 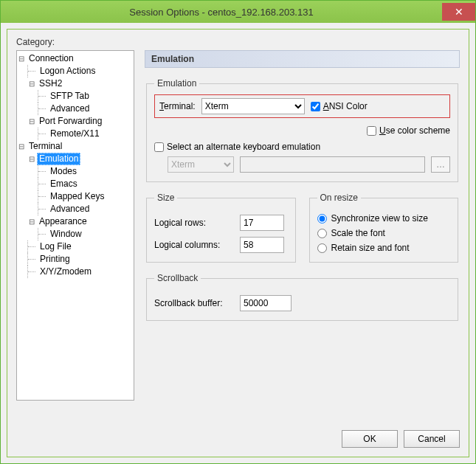 I want to click on tree-ssh2-advanced: Advanced, so click(x=69, y=109).